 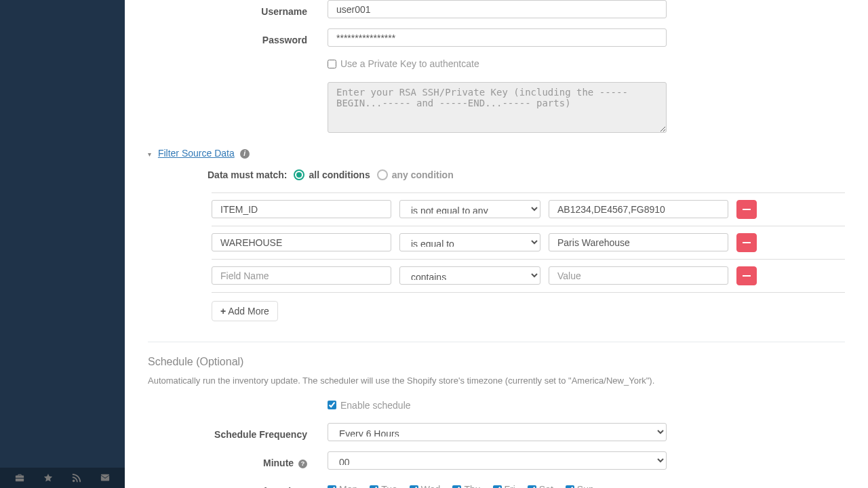 What do you see at coordinates (586, 484) in the screenshot?
I see `days-of-week-row: MonTueWedThuFriSatSun` at bounding box center [586, 484].